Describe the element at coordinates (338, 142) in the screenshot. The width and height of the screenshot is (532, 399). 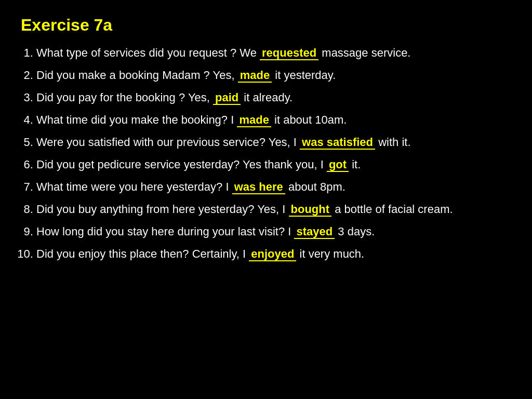
I see `item-5-answer: was satisfied` at that location.